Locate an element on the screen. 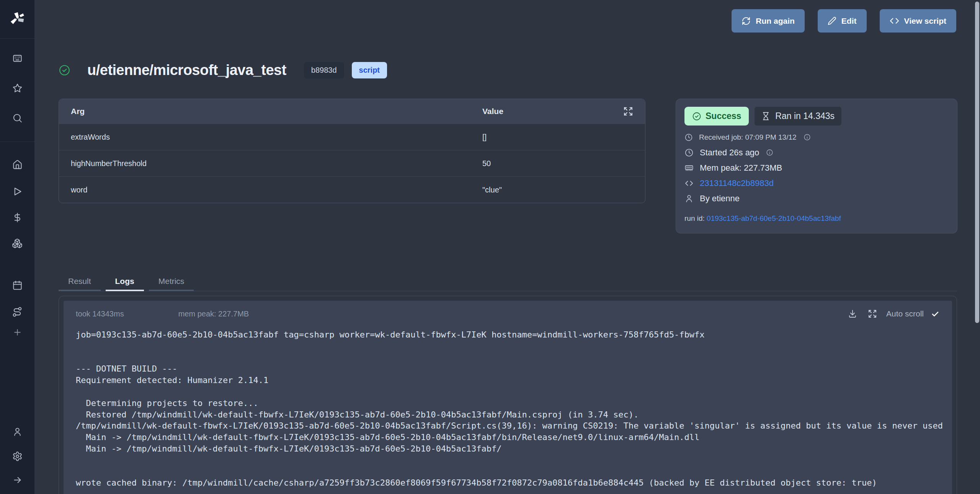 The height and width of the screenshot is (494, 980). auto-scroll-checkbox is located at coordinates (935, 314).